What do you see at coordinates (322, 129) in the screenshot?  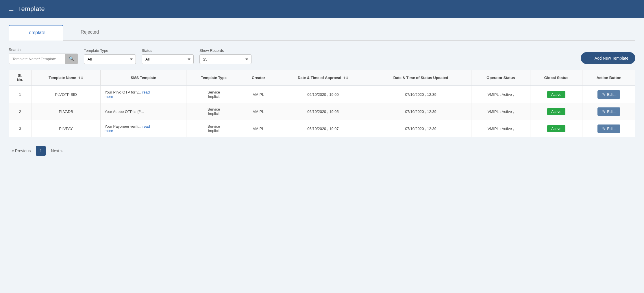 I see `table-row: 3PLVPAYYour Payoneer verifi... readmoreS…` at bounding box center [322, 129].